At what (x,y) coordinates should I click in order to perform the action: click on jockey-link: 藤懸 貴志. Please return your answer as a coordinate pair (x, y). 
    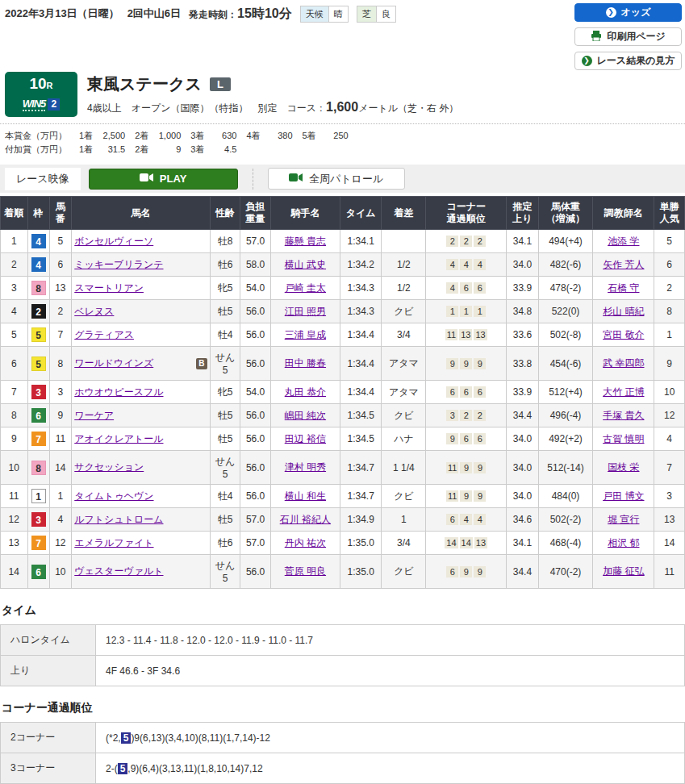
    Looking at the image, I should click on (305, 241).